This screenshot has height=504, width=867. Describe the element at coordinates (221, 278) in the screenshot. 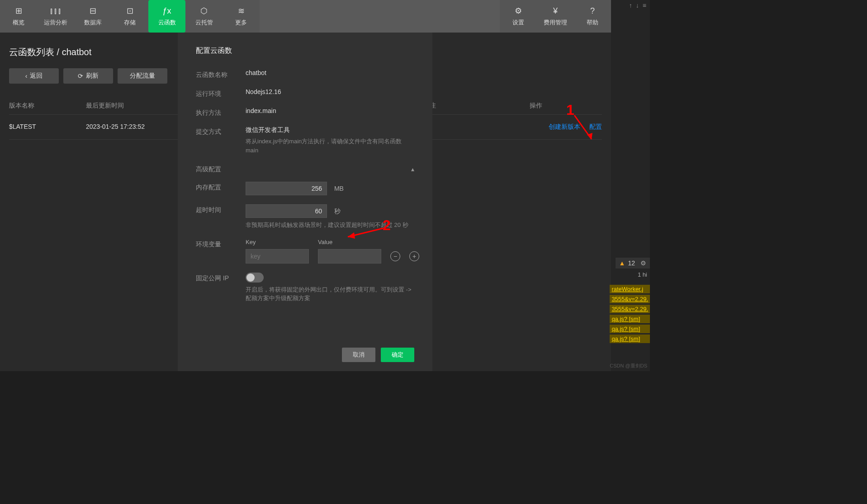

I see `fixed-ip-label: 固定公网 IP` at that location.